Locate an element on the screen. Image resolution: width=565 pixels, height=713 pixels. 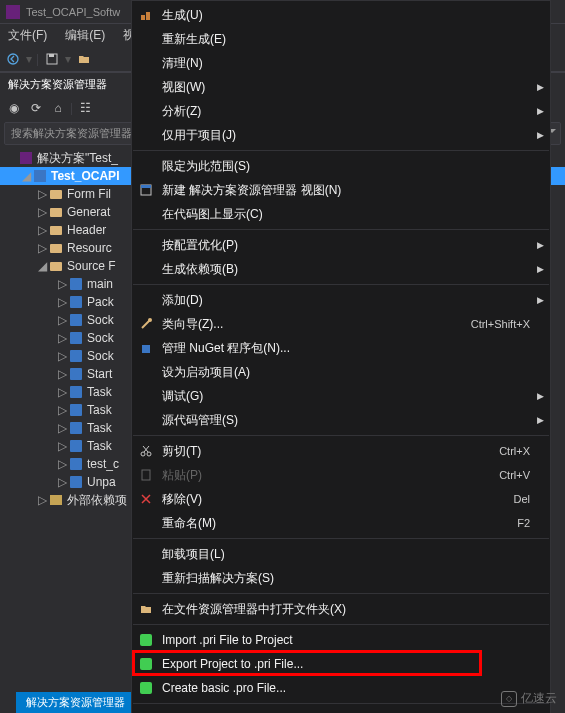
menu-edit: 编辑(E) is located at coordinates (85, 36).